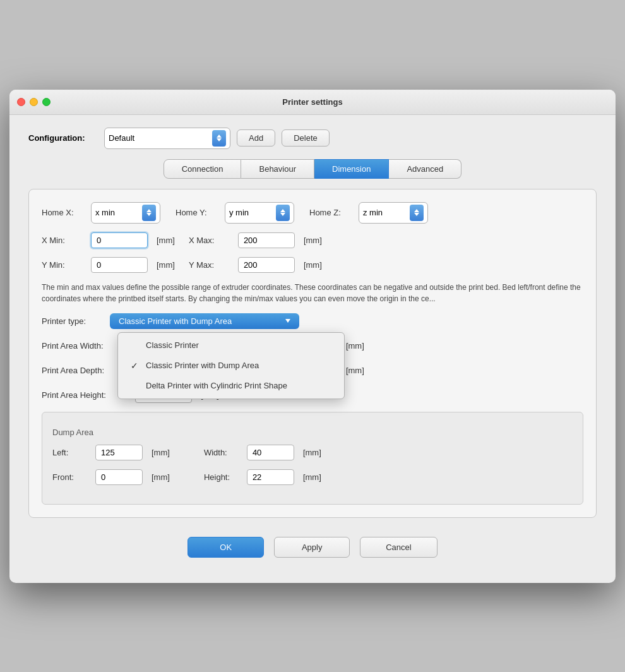 Image resolution: width=625 pixels, height=672 pixels. Describe the element at coordinates (21, 102) in the screenshot. I see `close-button` at that location.